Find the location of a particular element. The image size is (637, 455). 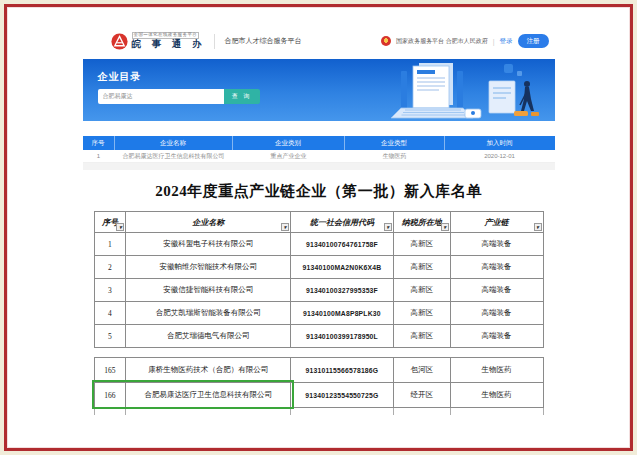

list-col-index: 序号 is located at coordinates (99, 143).